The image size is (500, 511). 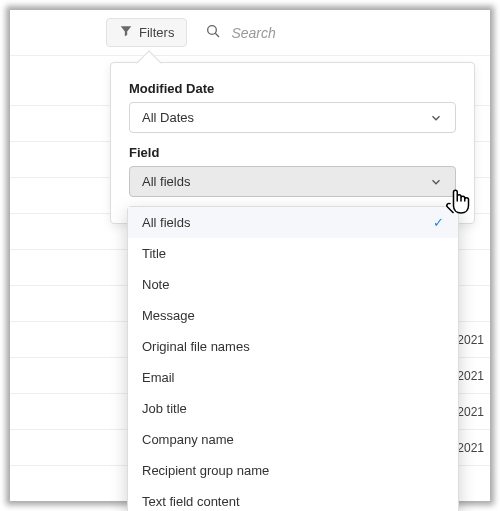 What do you see at coordinates (293, 222) in the screenshot?
I see `field-option: All fields✓` at bounding box center [293, 222].